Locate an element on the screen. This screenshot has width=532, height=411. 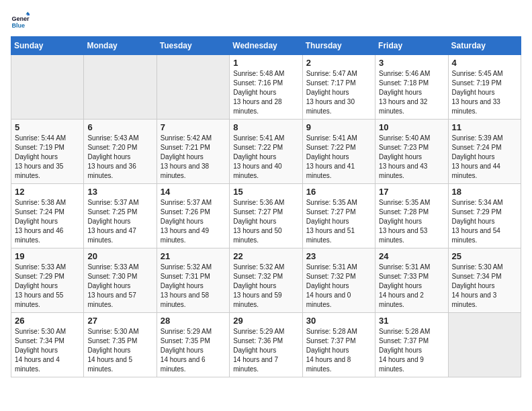
calendar-cell: 24 Sunrise: 5:31 AM Sunset: 7:33 PM Dayl… is located at coordinates (412, 281).